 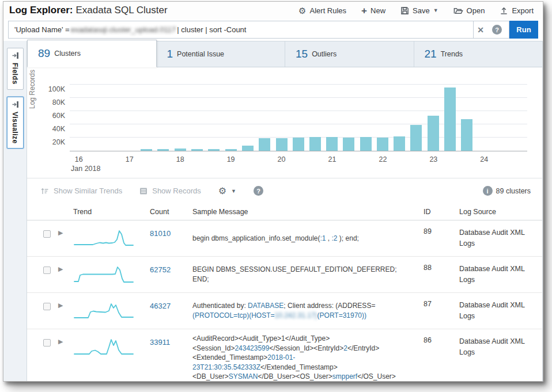 I want to click on row-checkbox-cell, so click(x=47, y=265).